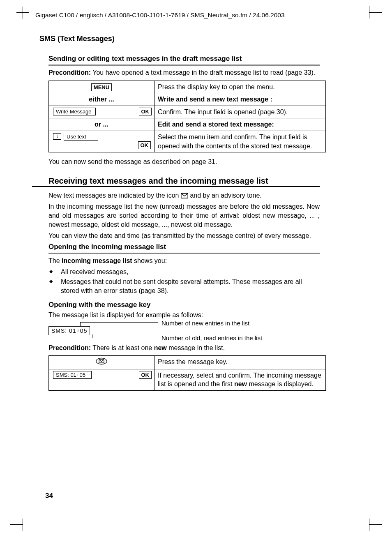 The image size is (392, 537). Describe the element at coordinates (180, 286) in the screenshot. I see `bullet-2: Messages that could not be sent despite …` at that location.